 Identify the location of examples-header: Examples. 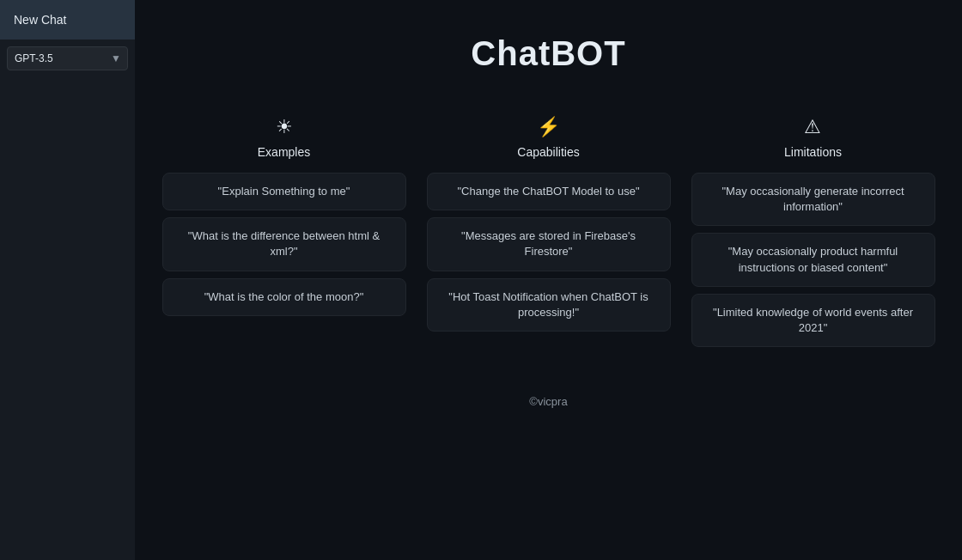
(283, 137).